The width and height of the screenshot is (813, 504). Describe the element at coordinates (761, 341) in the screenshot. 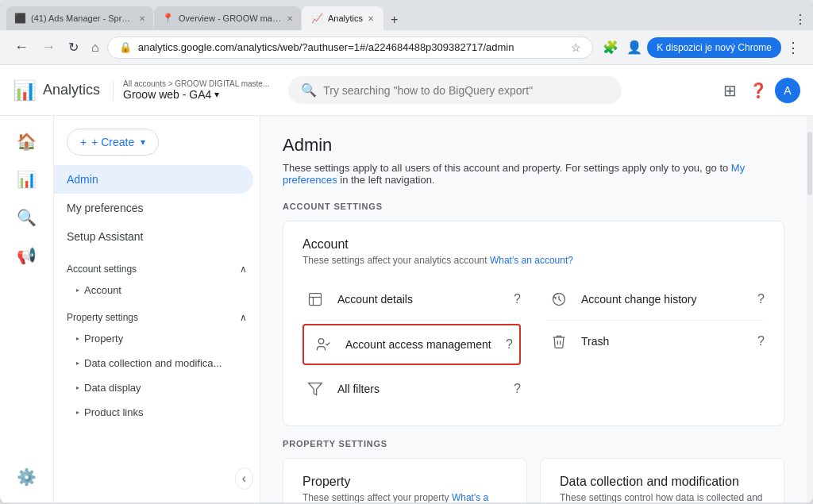

I see `trash-help-icon: ?` at that location.